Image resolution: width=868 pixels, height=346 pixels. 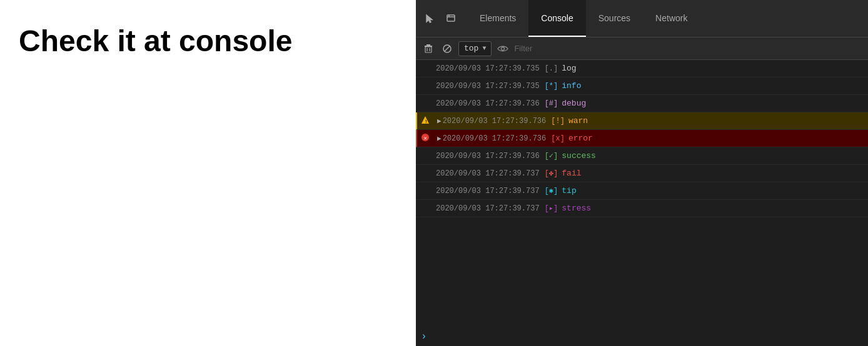 What do you see at coordinates (503, 49) in the screenshot?
I see `eye-button` at bounding box center [503, 49].